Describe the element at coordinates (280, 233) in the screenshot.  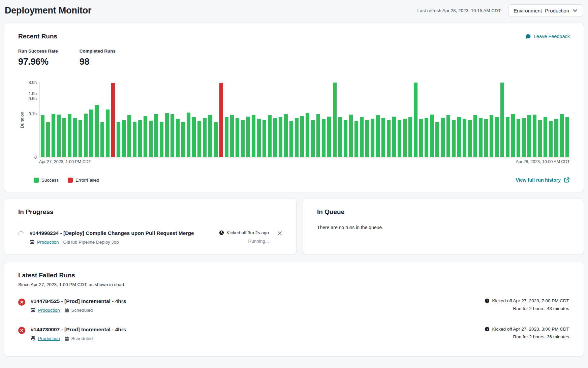
I see `close-icon` at that location.